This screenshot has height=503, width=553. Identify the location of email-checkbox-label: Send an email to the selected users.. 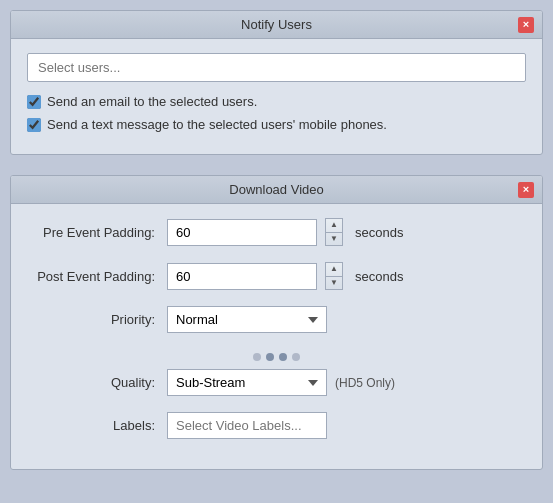
(152, 102).